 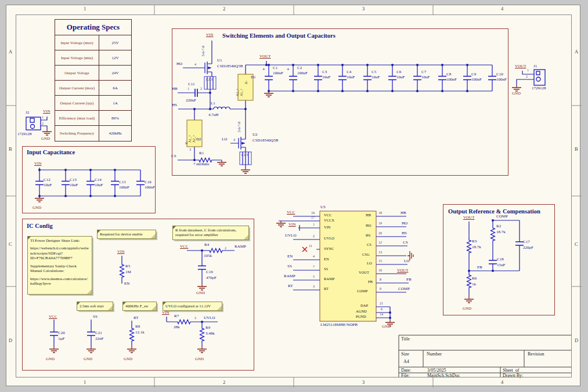 I want to click on u3-pin2: 2, so click(x=313, y=236).